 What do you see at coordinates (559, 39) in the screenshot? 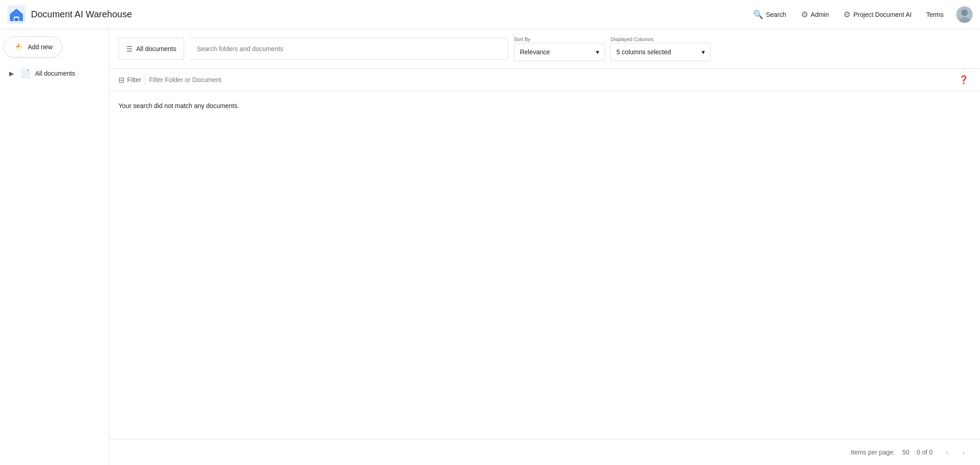
I see `sort-by-label: Sort By` at bounding box center [559, 39].